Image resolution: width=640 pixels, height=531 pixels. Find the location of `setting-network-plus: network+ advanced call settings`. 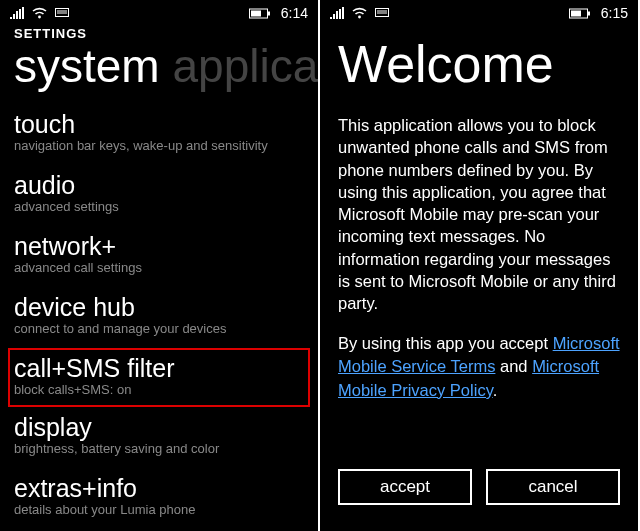

setting-network-plus: network+ advanced call settings is located at coordinates (159, 256).